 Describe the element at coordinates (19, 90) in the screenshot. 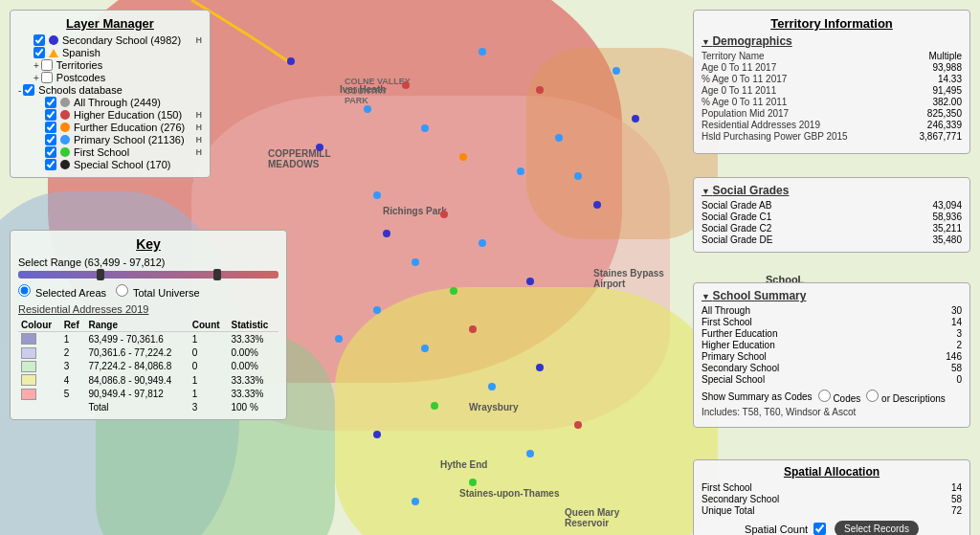

I see `lm-expand-schools: -` at that location.